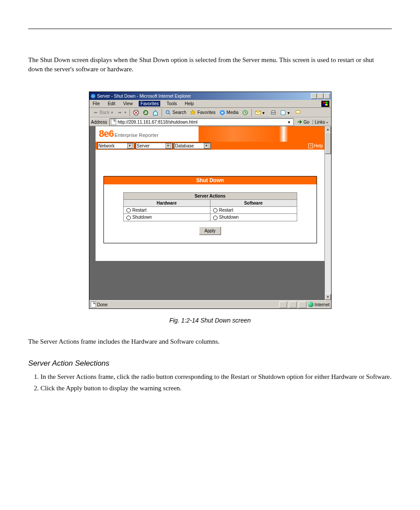 This screenshot has width=420, height=510. What do you see at coordinates (254, 203) in the screenshot?
I see `col-software: Software` at bounding box center [254, 203].